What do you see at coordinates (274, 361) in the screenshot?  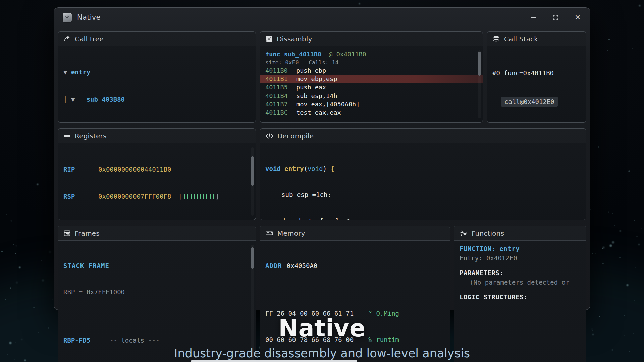 I see `bottom-cropped-element` at bounding box center [274, 361].